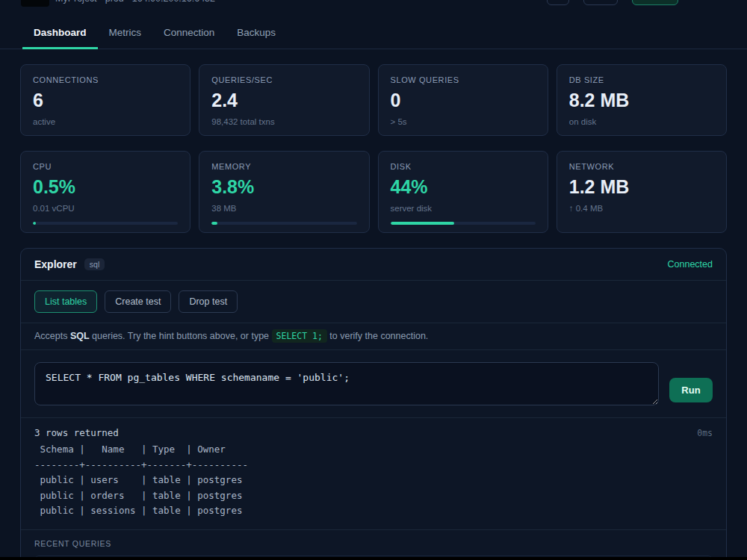 This screenshot has width=747, height=560. Describe the element at coordinates (463, 122) in the screenshot. I see `stat-sub: > 5s` at that location.